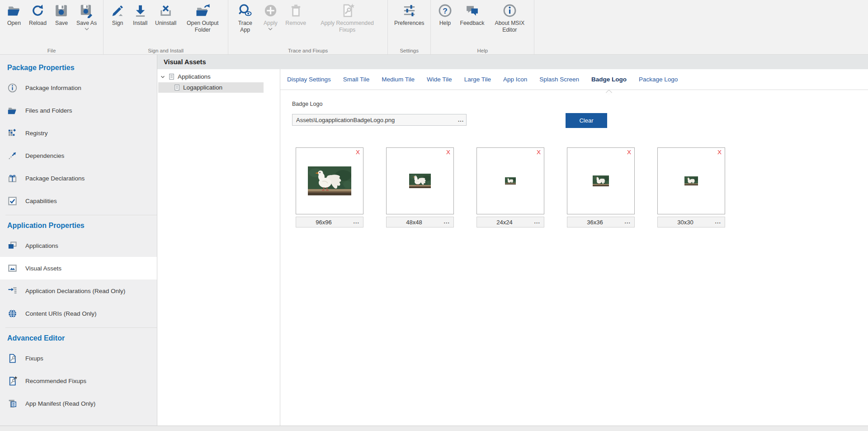 This screenshot has height=431, width=868. Describe the element at coordinates (559, 80) in the screenshot. I see `tab-splash-screen: Splash Screen` at that location.